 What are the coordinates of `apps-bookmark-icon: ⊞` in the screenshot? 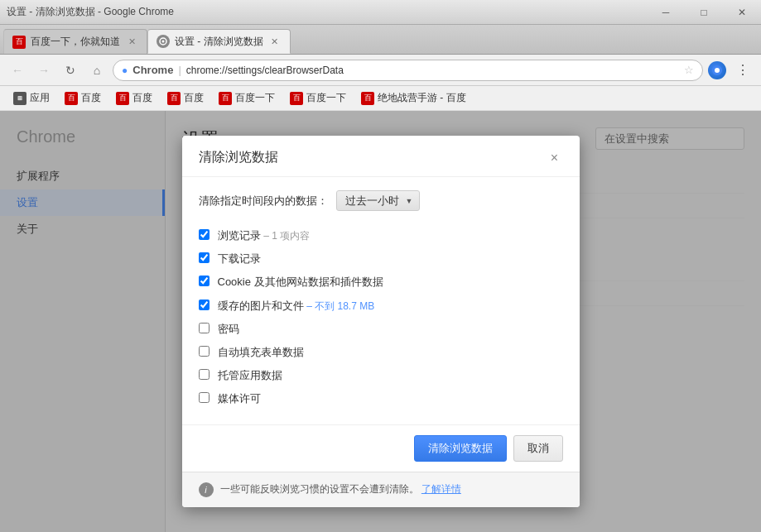 It's located at (20, 98).